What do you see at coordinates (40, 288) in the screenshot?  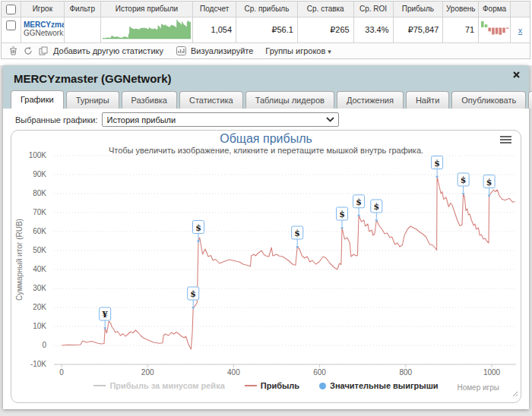 I see `svg-text: 30K` at bounding box center [40, 288].